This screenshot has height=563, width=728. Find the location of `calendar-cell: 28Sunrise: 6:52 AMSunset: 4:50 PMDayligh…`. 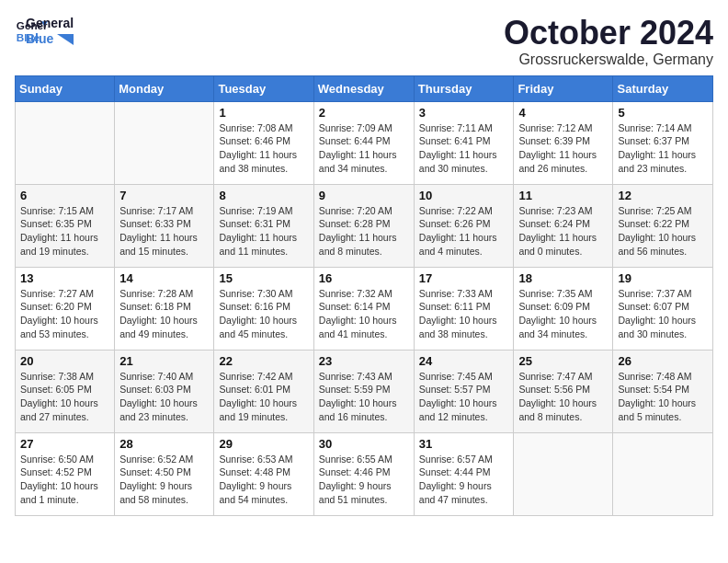

calendar-cell: 28Sunrise: 6:52 AMSunset: 4:50 PMDayligh… is located at coordinates (165, 474).